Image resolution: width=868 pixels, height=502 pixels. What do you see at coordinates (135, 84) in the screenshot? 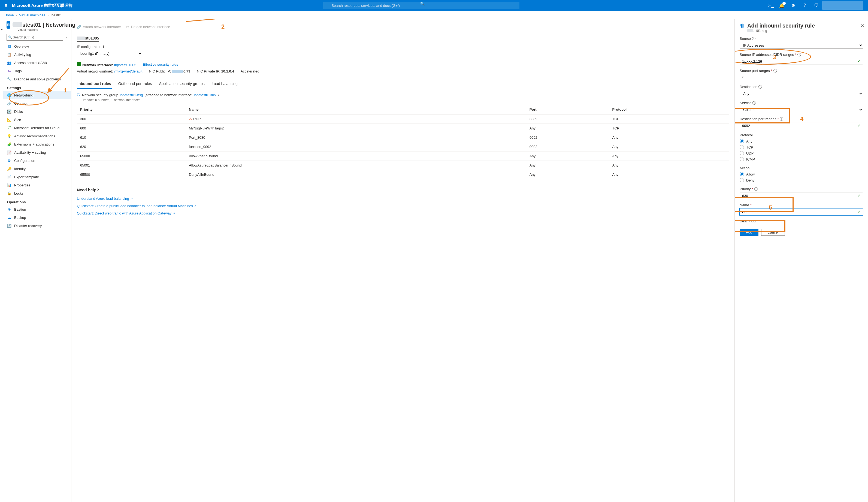
I see `tab-outbound: Outbound port rules` at bounding box center [135, 84].